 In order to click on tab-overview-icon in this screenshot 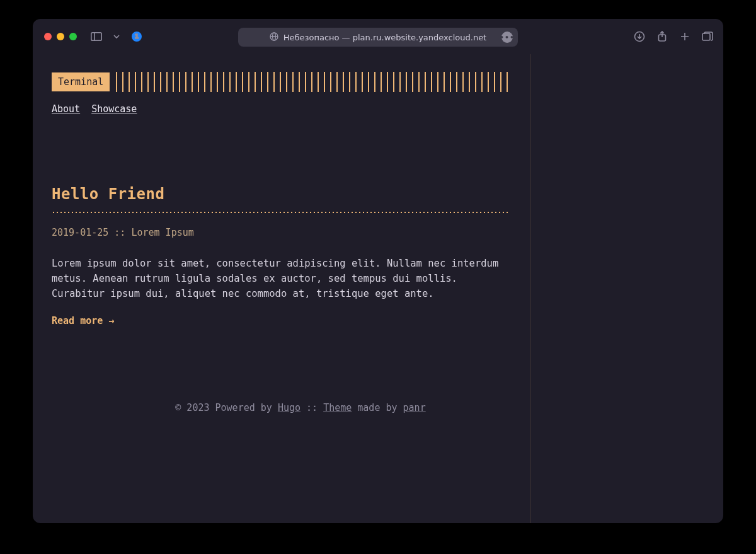, I will do `click(707, 37)`.